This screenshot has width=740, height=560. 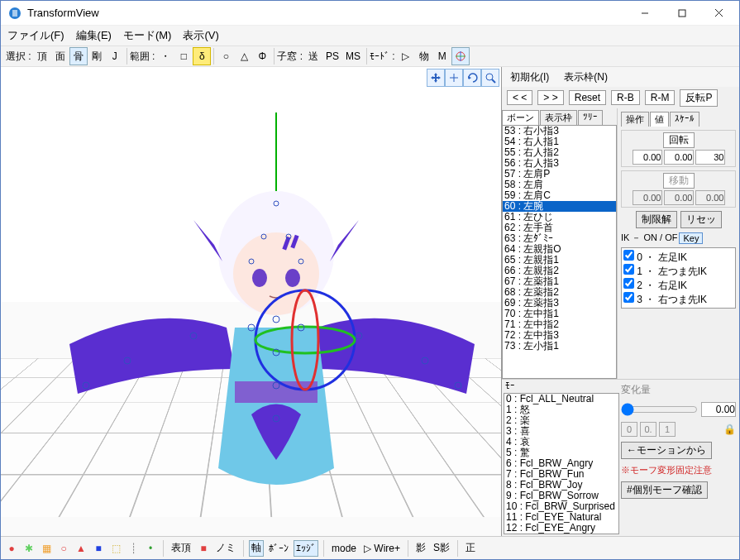 What do you see at coordinates (115, 56) in the screenshot?
I see `sel-joint: J` at bounding box center [115, 56].